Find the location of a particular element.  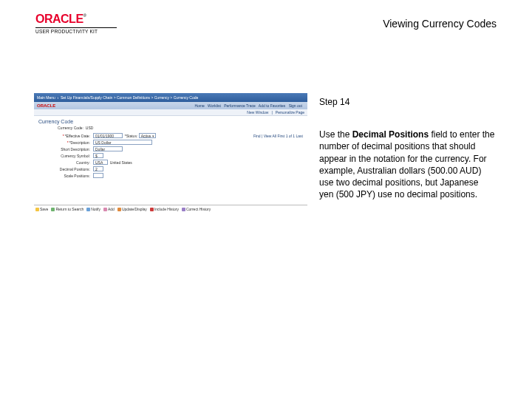

signout-link: Sign out is located at coordinates (296, 106).